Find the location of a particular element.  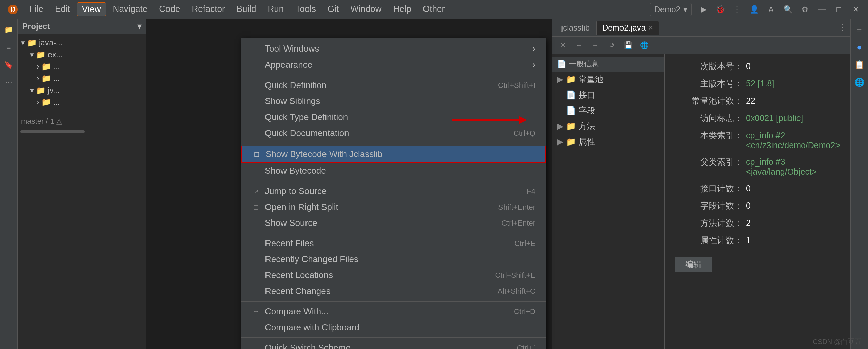

menu-item-recent-changes: Recent Changes Alt+Shift+C is located at coordinates (393, 291).